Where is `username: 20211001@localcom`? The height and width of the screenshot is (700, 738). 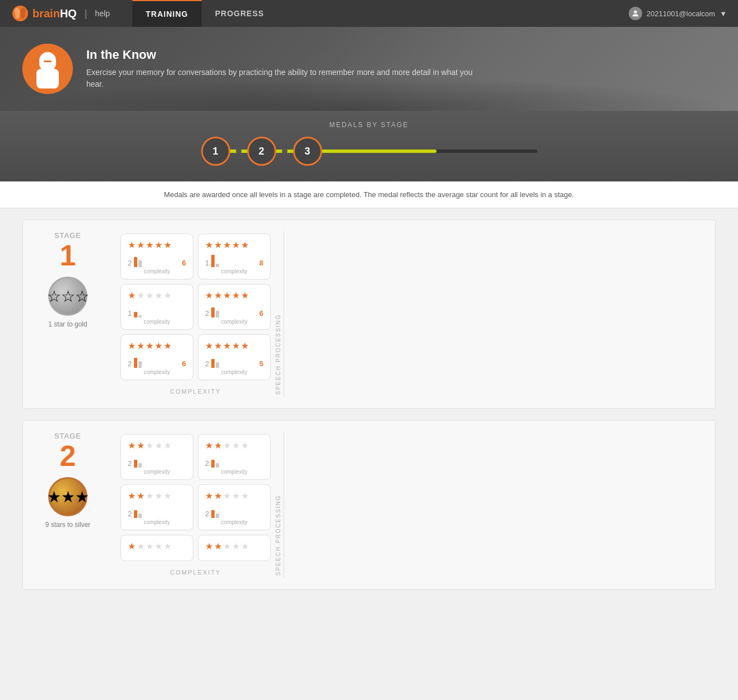
username: 20211001@localcom is located at coordinates (681, 13).